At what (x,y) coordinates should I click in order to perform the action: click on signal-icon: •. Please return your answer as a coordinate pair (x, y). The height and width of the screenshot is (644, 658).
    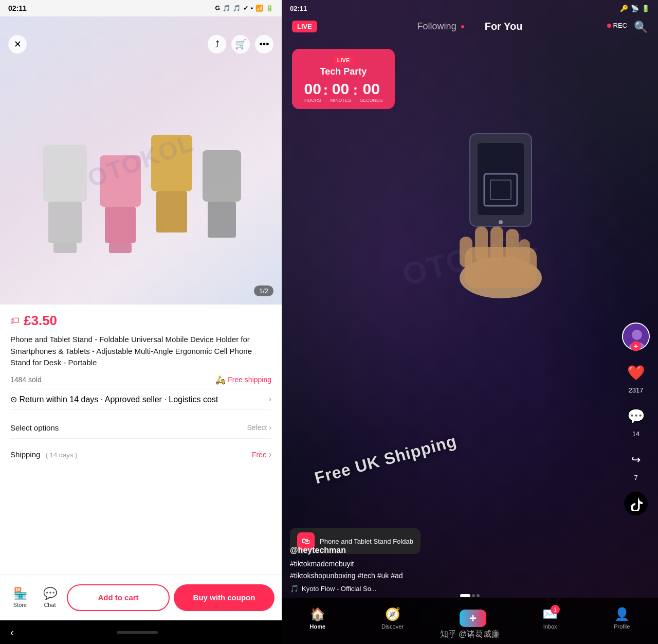
    Looking at the image, I should click on (252, 8).